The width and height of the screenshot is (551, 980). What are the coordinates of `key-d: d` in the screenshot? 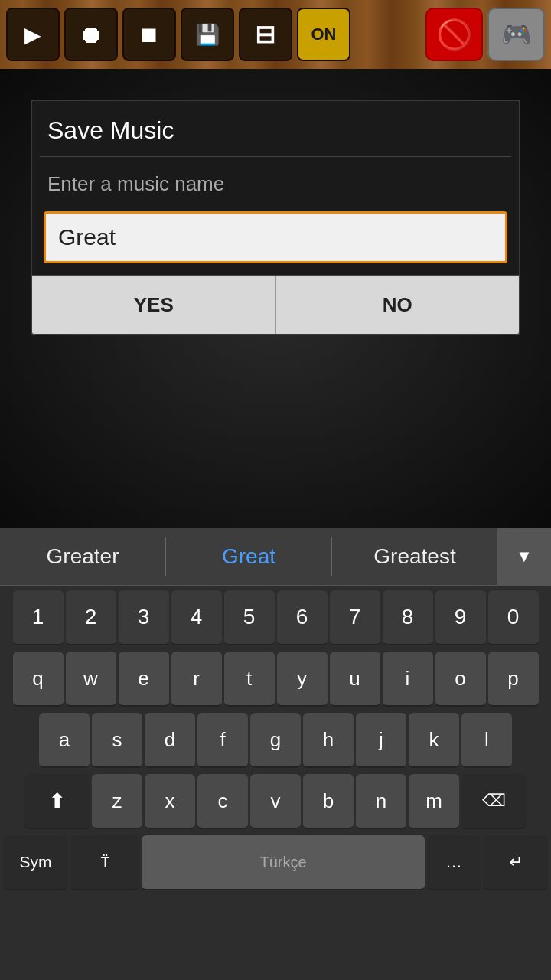 It's located at (170, 740).